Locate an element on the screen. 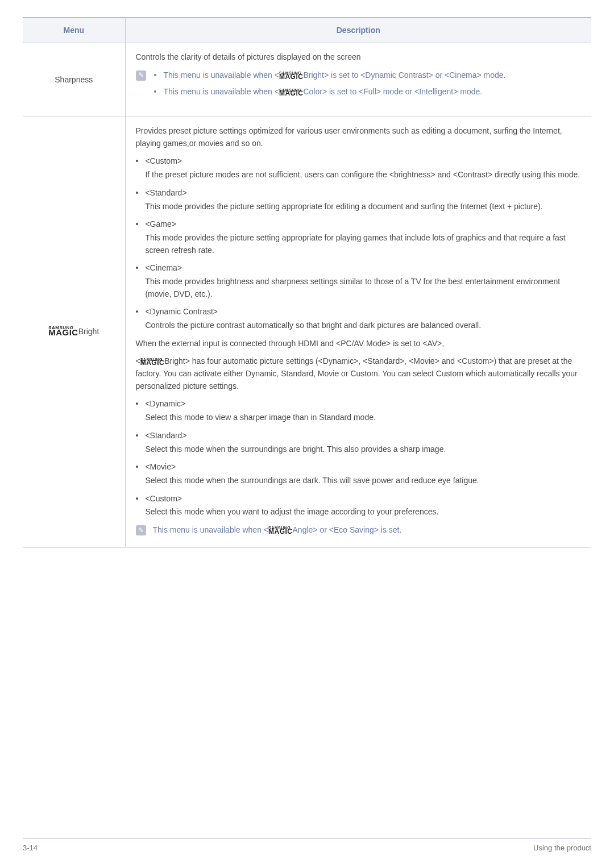  mode-list-2: •<Dynamic>Select this mode to view a sha… is located at coordinates (359, 458).